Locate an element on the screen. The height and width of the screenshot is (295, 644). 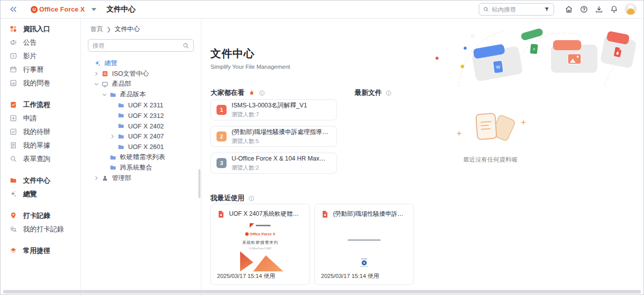
tree-node-cross-system: 跨系統整合 is located at coordinates (141, 168).